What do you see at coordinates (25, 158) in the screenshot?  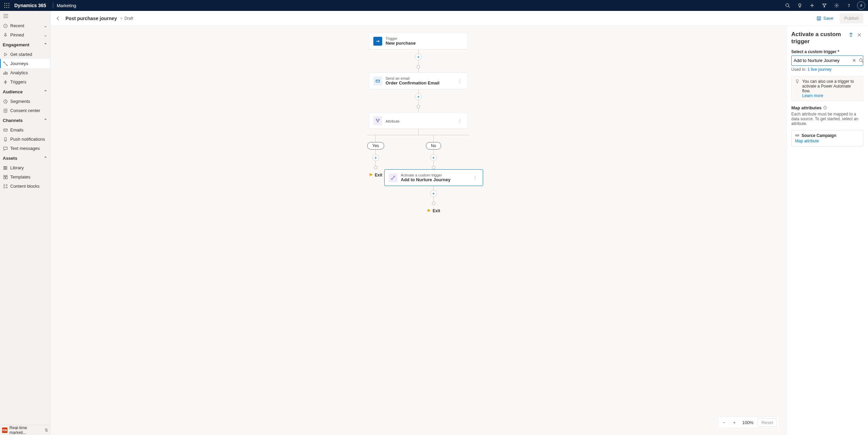 I see `section-assets: Assets⌃` at bounding box center [25, 158].